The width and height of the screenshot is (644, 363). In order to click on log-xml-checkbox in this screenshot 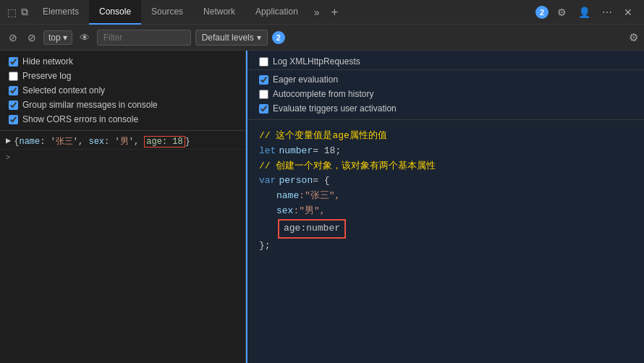, I will do `click(263, 62)`.